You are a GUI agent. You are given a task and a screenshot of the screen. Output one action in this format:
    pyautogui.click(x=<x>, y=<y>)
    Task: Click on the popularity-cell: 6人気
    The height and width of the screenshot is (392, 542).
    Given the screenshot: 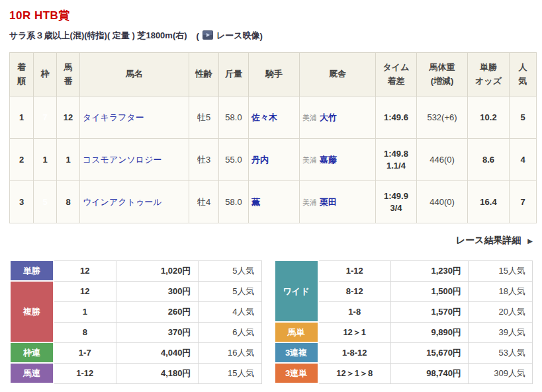 What is the action you would take?
    pyautogui.click(x=230, y=332)
    